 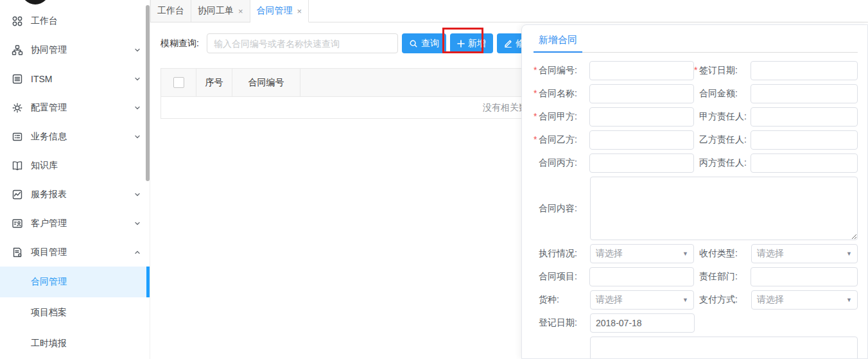 I want to click on sidebar-item-label: ITSM, so click(x=82, y=79).